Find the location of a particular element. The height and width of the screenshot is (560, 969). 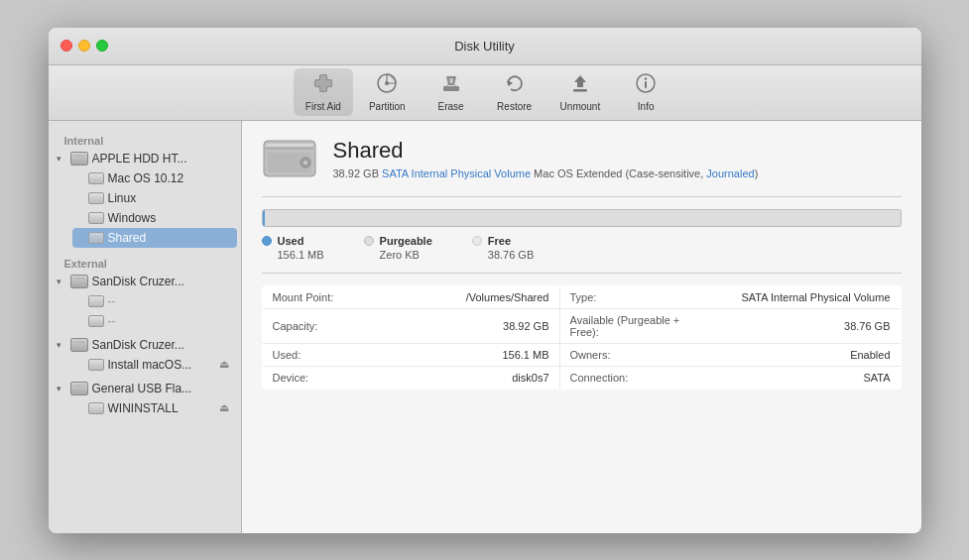

storage-bar is located at coordinates (581, 218).